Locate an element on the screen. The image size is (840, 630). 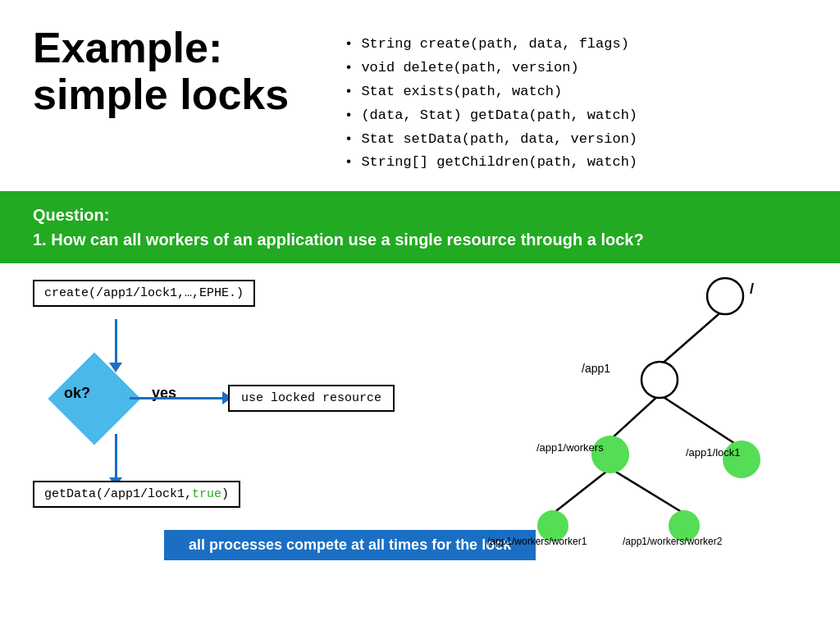
svg-text: /app1/workers/worker2 is located at coordinates (673, 541).